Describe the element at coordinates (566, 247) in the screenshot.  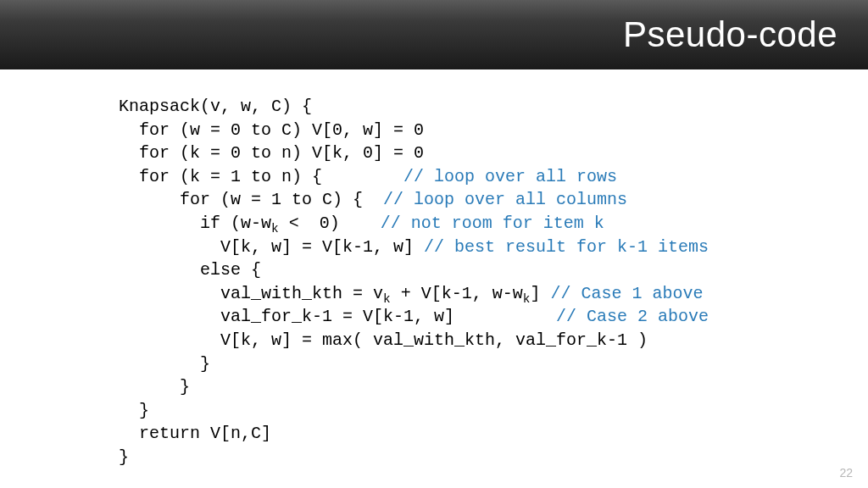
I see `code-comment: // best result for k-1 items` at that location.